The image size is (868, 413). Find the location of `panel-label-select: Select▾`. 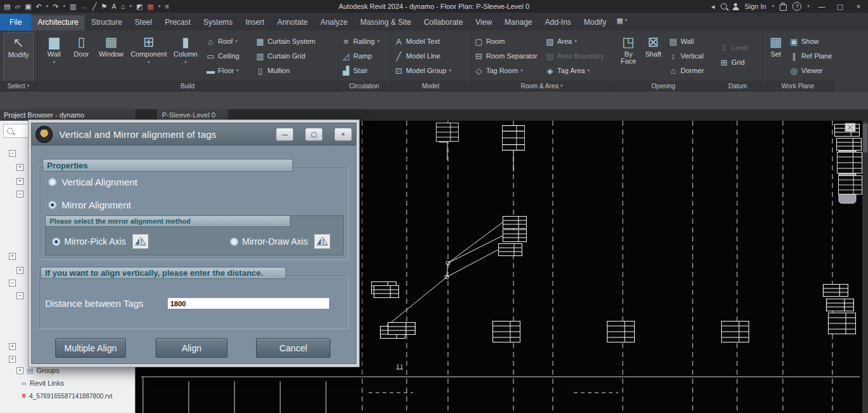

panel-label-select: Select▾ is located at coordinates (18, 86).